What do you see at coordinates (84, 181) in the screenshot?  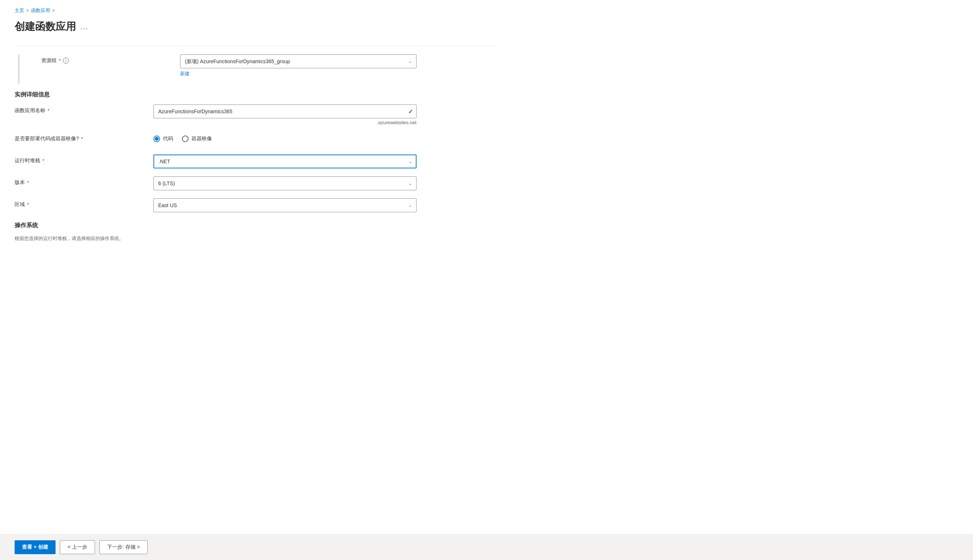 I see `version-label: 版本 *` at bounding box center [84, 181].